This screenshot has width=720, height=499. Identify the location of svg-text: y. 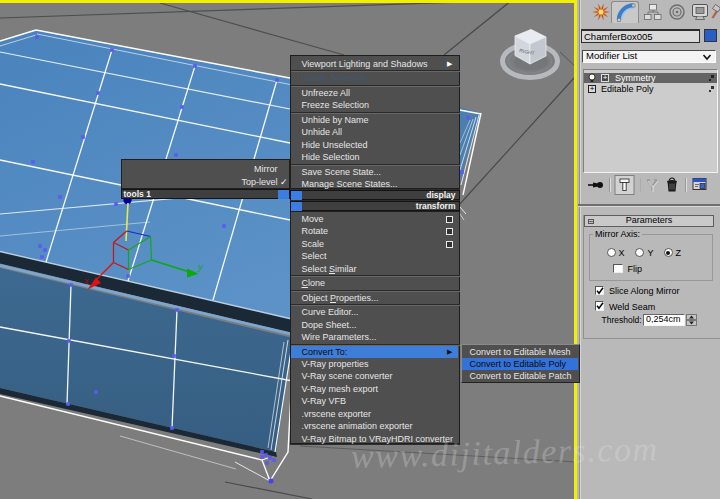
(200, 267).